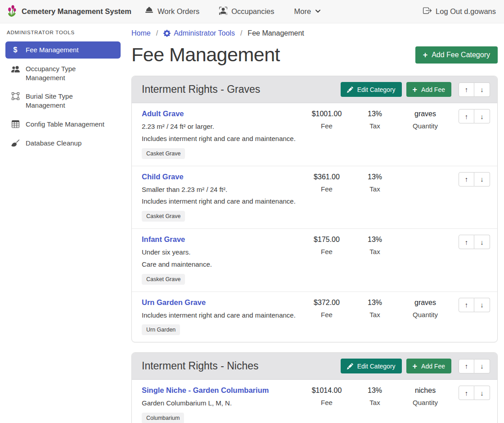 This screenshot has height=423, width=504. I want to click on fee-amount-cell: $372.00 Fee, so click(327, 308).